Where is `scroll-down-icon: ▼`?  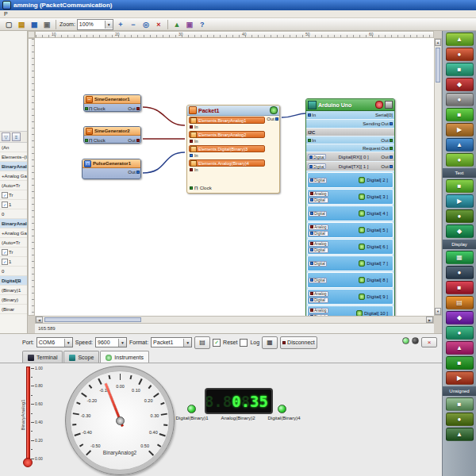 scroll-down-icon: ▼ is located at coordinates (438, 311).